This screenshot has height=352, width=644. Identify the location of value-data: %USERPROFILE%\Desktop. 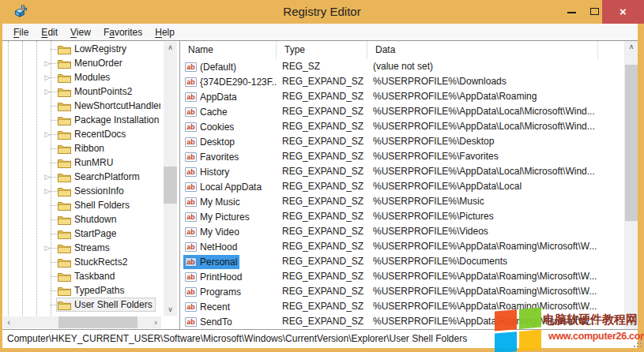
(483, 142).